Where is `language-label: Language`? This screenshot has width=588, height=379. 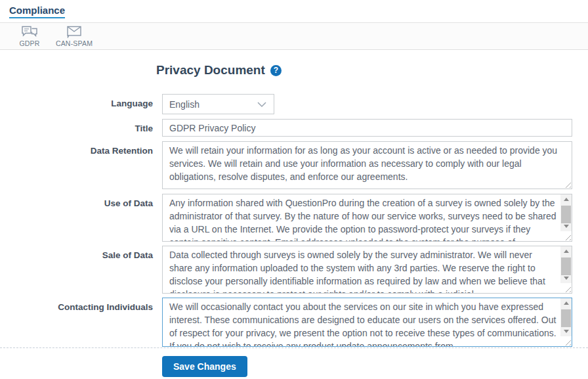
language-label: Language is located at coordinates (76, 104).